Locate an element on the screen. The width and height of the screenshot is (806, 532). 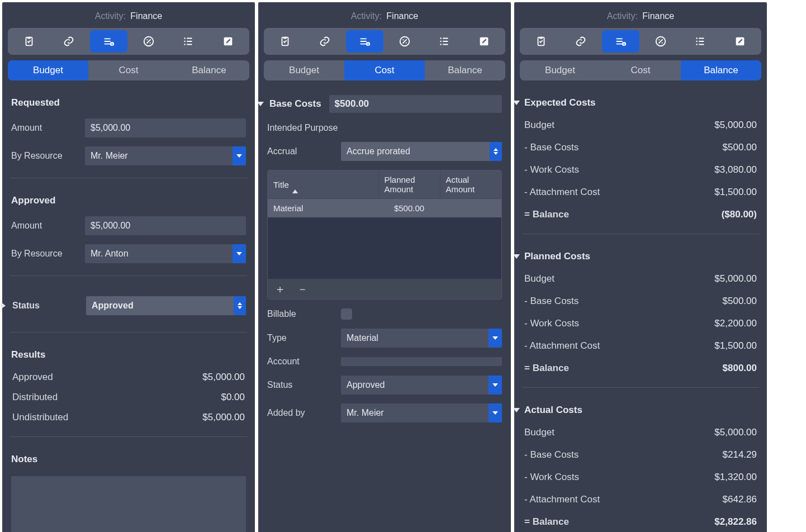
balance-row: - Work Costs$2,200.00 is located at coordinates (641, 324).